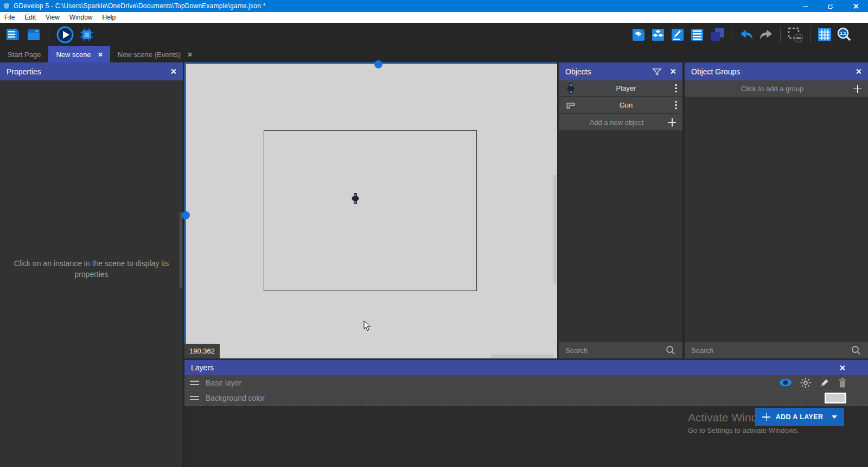  Describe the element at coordinates (181, 250) in the screenshot. I see `panel-scrollbar` at that location.